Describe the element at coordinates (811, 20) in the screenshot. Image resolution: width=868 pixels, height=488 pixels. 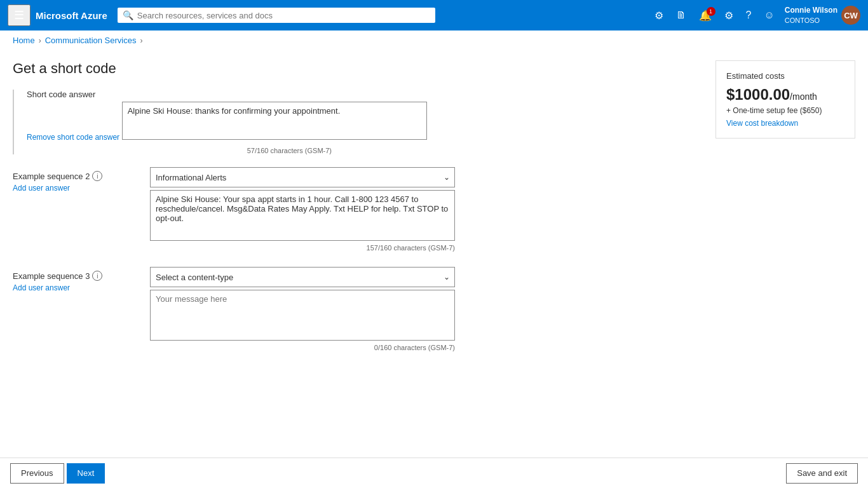
I see `user-org: CONTOSO` at that location.